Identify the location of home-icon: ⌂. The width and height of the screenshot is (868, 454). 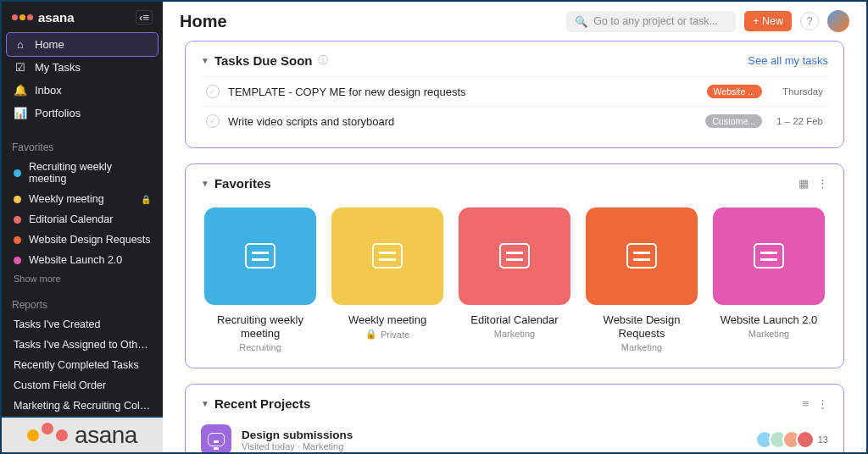
(20, 44).